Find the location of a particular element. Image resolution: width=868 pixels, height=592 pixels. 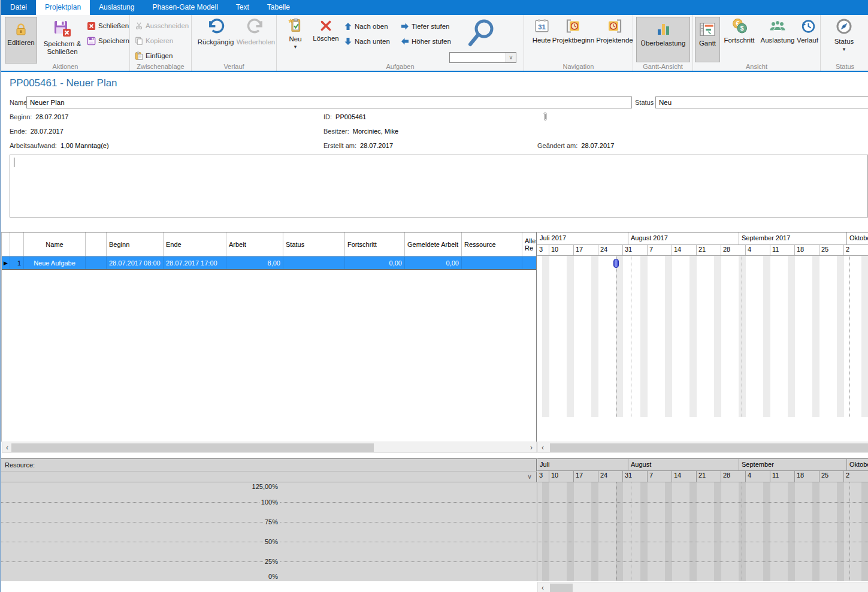

column-header-rownum is located at coordinates (17, 244).